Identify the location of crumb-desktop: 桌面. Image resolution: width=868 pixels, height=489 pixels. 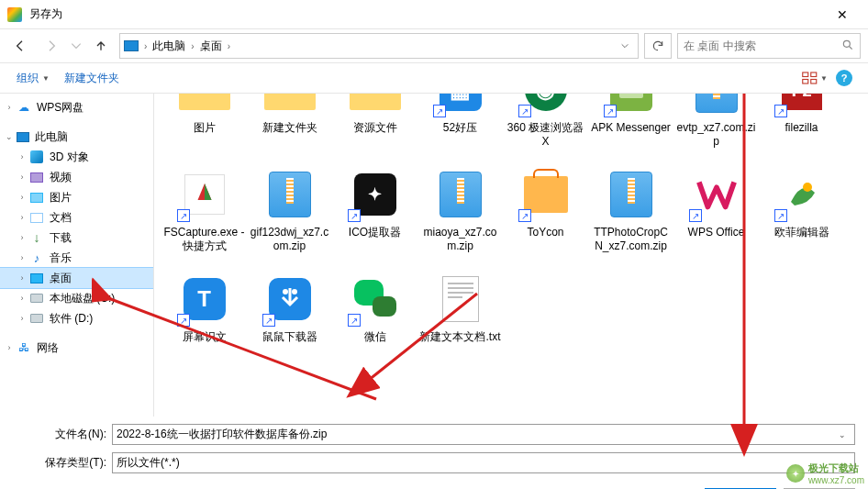
(211, 46).